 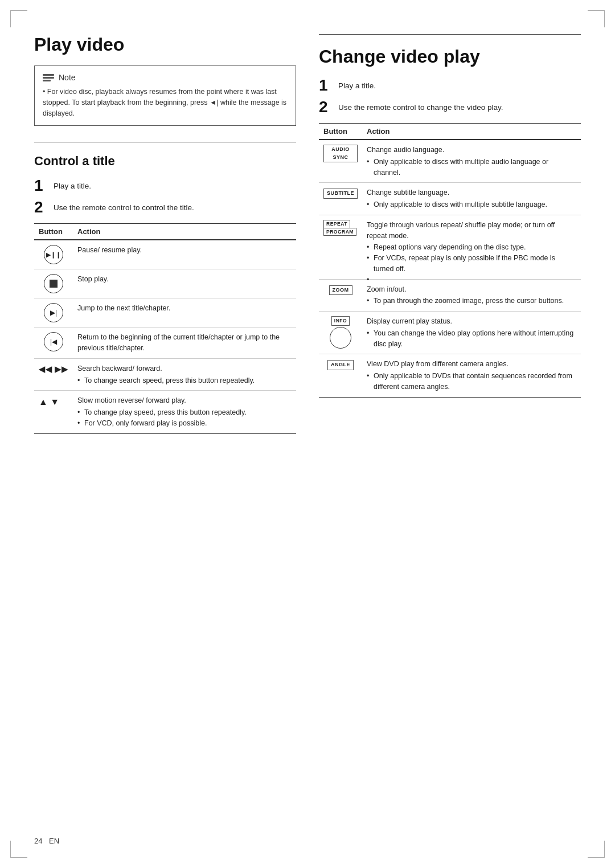 What do you see at coordinates (472, 199) in the screenshot?
I see `action-cell-subtitle: Change subtitle language. Only applicabl…` at bounding box center [472, 199].